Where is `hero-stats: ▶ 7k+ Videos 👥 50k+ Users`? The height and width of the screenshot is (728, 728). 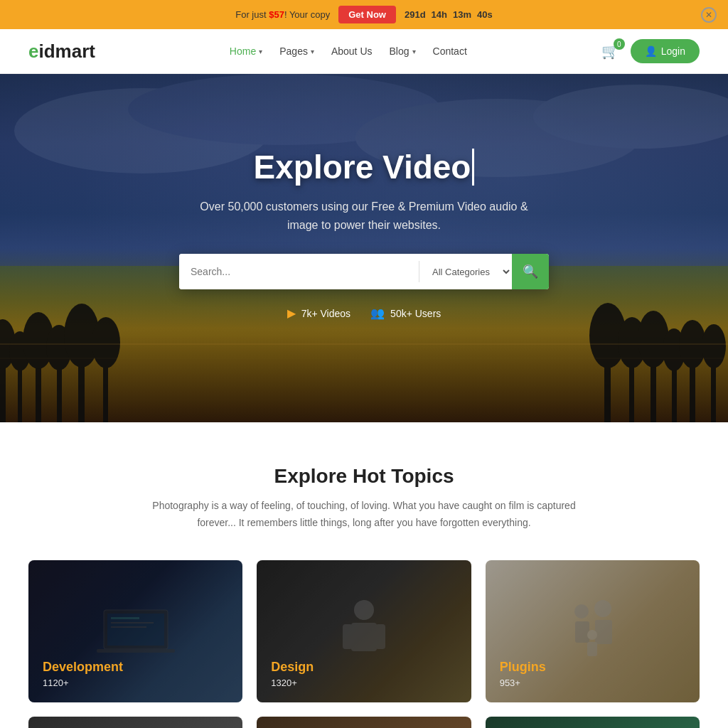
hero-stats: ▶ 7k+ Videos 👥 50k+ Users is located at coordinates (364, 313).